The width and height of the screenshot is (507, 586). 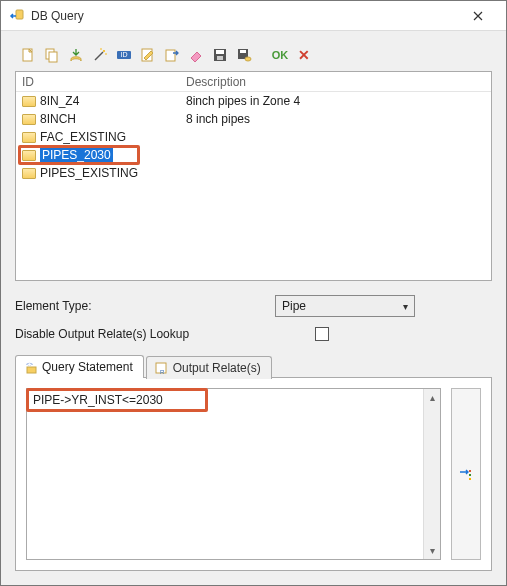 What do you see at coordinates (209, 368) in the screenshot?
I see `tab-output-relates: R Output Relate(s)` at bounding box center [209, 368].